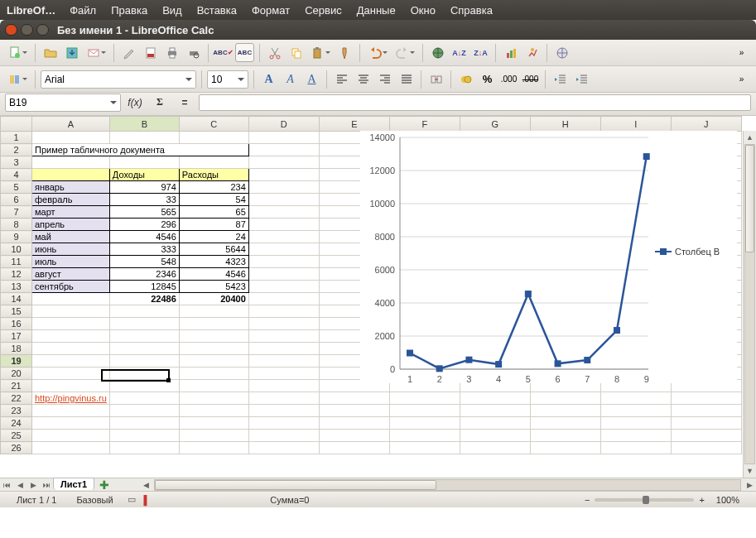  What do you see at coordinates (224, 53) in the screenshot?
I see `spellcheck-button: ABC✔` at bounding box center [224, 53].